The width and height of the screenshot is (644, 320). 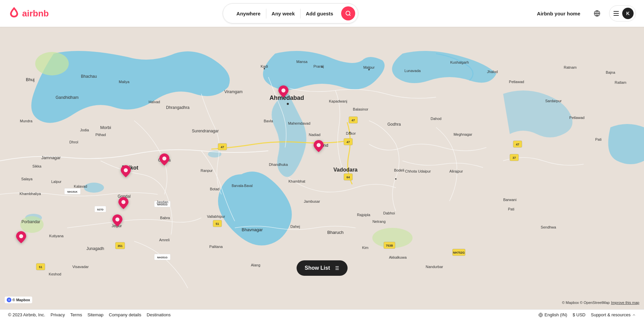 I want to click on svg-text: 753B, so click(x=389, y=246).